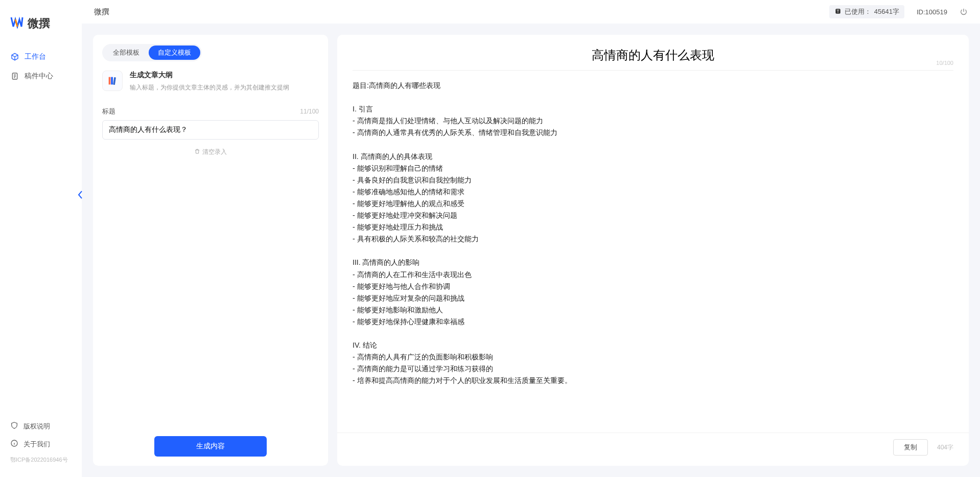  I want to click on usage-badge: T 已使用：45641字, so click(867, 12).